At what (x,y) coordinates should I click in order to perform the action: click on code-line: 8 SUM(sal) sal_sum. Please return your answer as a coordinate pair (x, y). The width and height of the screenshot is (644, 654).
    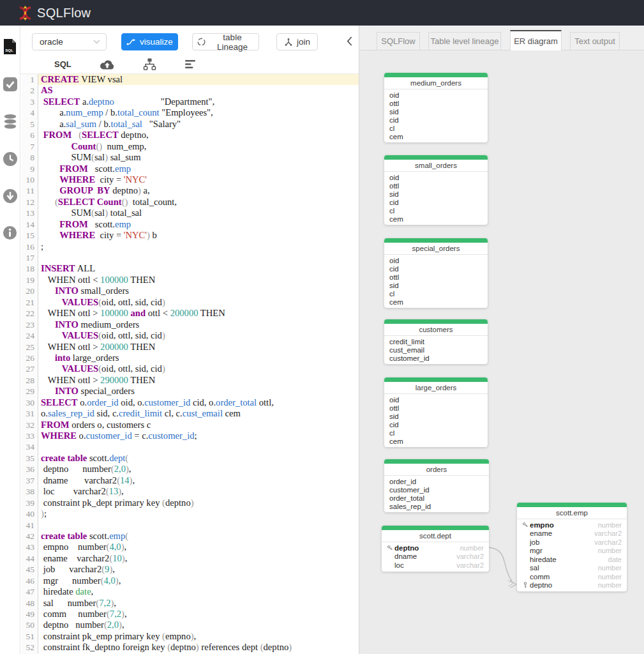
    Looking at the image, I should click on (190, 157).